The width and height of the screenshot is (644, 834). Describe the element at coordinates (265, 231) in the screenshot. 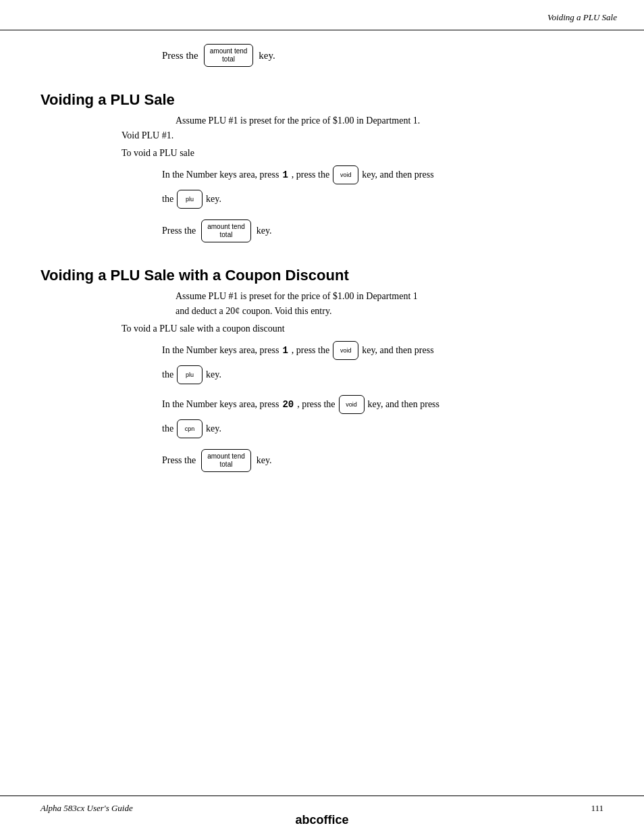

I see `s1-key-label3: key.` at that location.